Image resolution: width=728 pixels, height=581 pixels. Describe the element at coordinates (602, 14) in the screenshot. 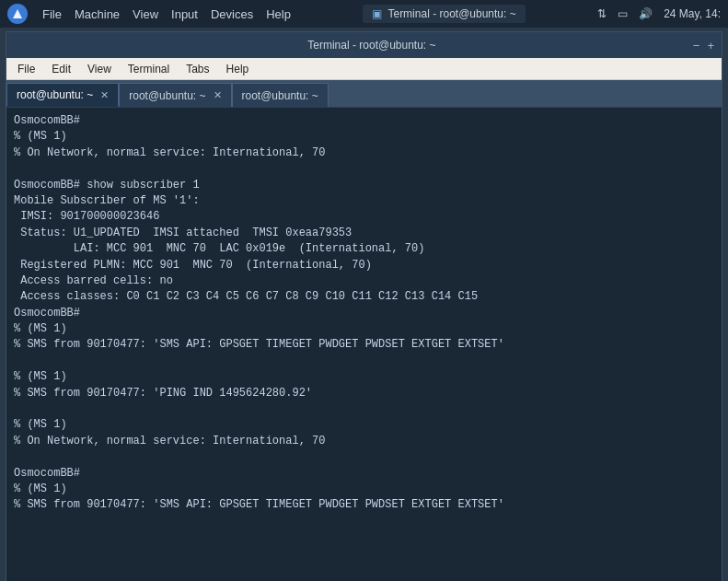

I see `network-icon: ⇅` at that location.